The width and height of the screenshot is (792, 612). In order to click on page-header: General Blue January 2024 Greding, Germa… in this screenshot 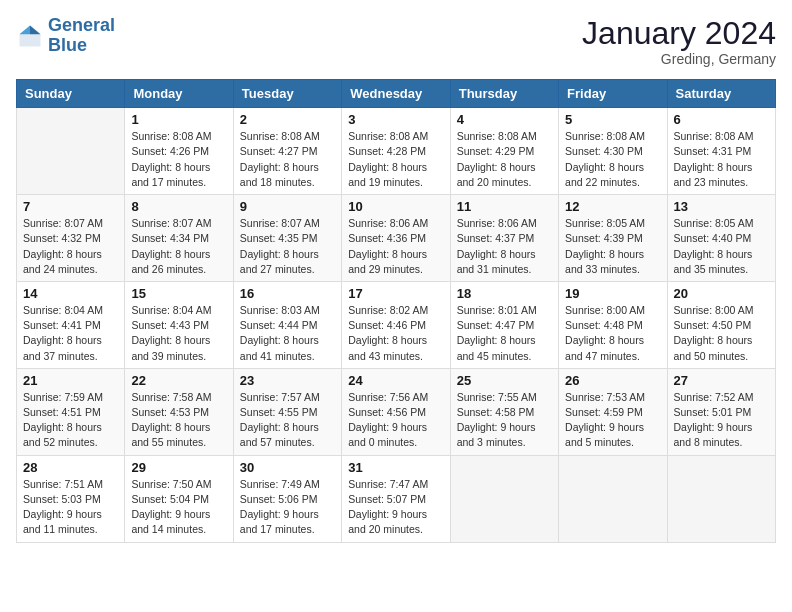, I will do `click(396, 42)`.